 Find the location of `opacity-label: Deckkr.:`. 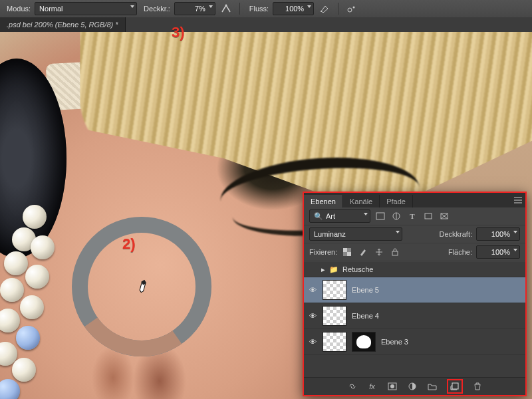

opacity-label: Deckkr.: is located at coordinates (157, 9).